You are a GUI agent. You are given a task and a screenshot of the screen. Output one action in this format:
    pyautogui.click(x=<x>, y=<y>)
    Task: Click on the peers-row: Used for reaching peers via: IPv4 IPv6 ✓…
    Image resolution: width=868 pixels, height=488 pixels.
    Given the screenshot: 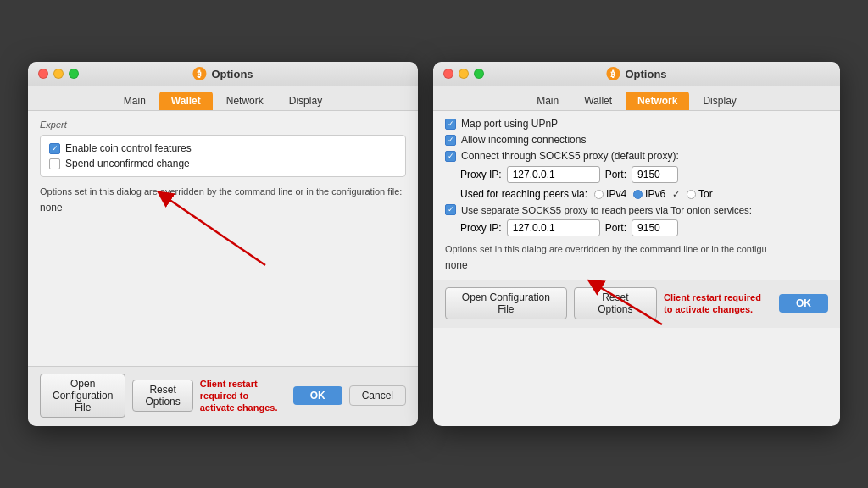 What is the action you would take?
    pyautogui.click(x=637, y=194)
    